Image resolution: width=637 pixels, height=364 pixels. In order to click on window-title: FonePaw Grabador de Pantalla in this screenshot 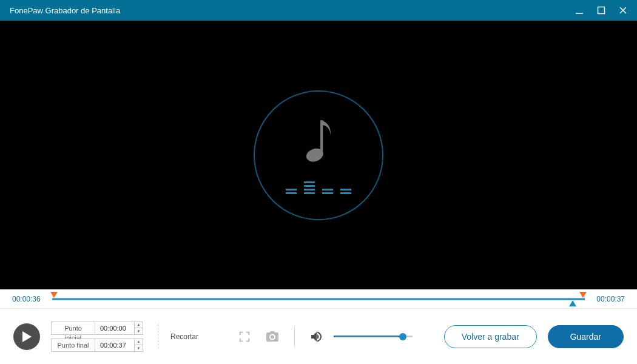, I will do `click(292, 11)`.